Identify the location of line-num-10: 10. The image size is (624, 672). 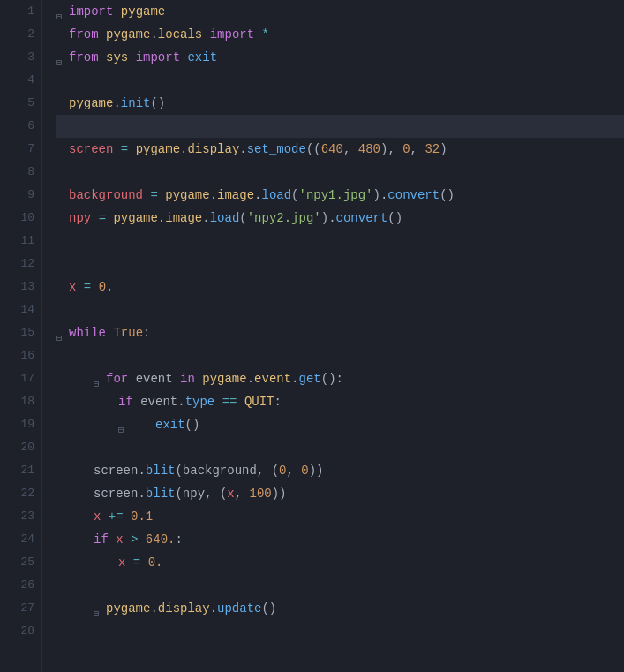
(21, 218).